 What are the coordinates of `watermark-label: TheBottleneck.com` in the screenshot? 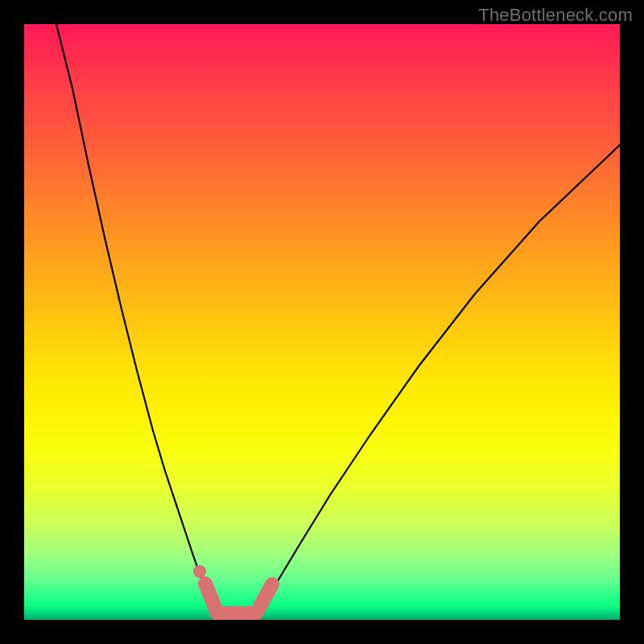 It's located at (555, 15).